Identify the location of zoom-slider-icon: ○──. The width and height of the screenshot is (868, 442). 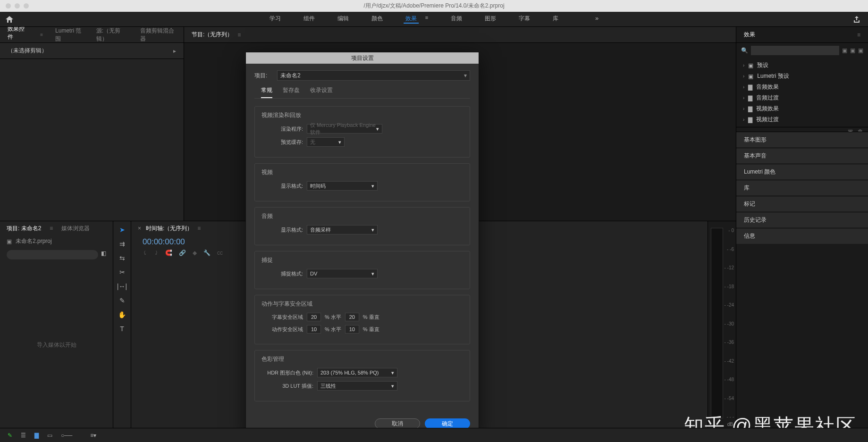
(67, 435).